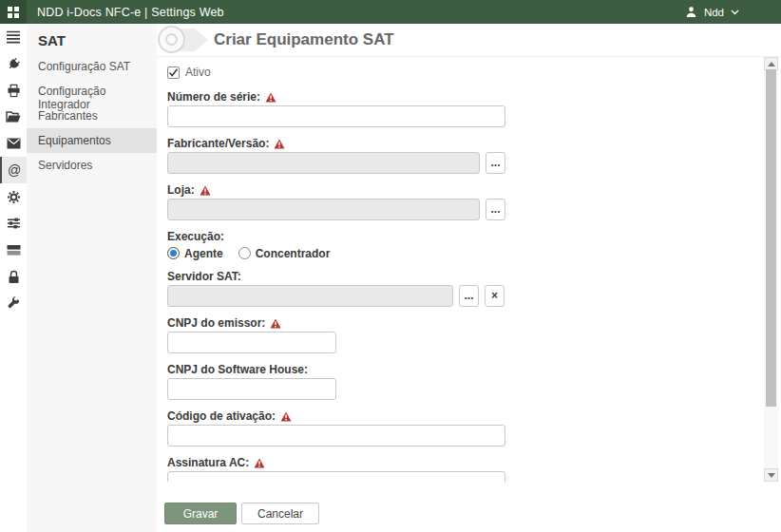 The image size is (781, 532). What do you see at coordinates (352, 334) in the screenshot?
I see `field-cnpj-emissor: CNPJ do emissor:` at bounding box center [352, 334].